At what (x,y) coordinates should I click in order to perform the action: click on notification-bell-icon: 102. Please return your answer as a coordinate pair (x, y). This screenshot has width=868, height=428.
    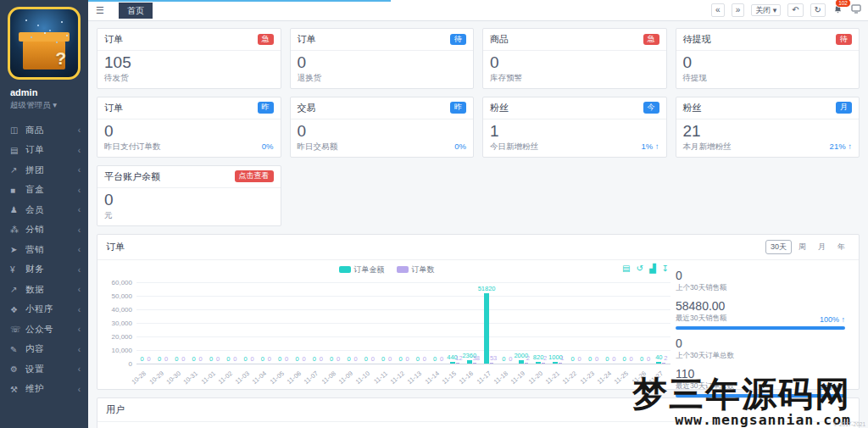
    Looking at the image, I should click on (837, 10).